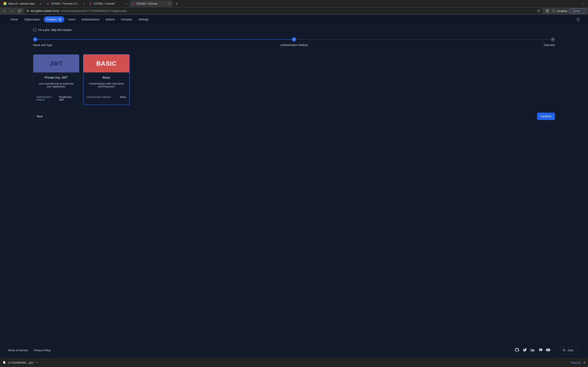 The width and height of the screenshot is (588, 367). Describe the element at coordinates (553, 39) in the screenshot. I see `step-number: 3` at that location.